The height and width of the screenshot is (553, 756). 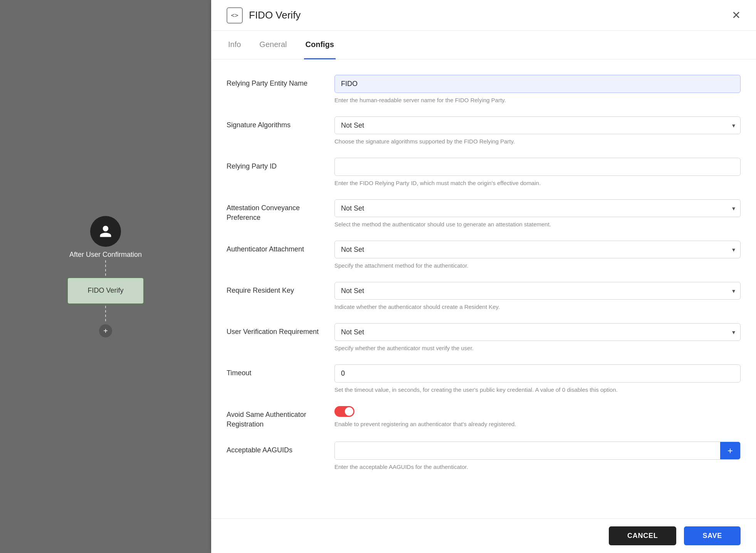 I want to click on canvas-content: After User Confirmation FIDO Verify +, so click(x=106, y=277).